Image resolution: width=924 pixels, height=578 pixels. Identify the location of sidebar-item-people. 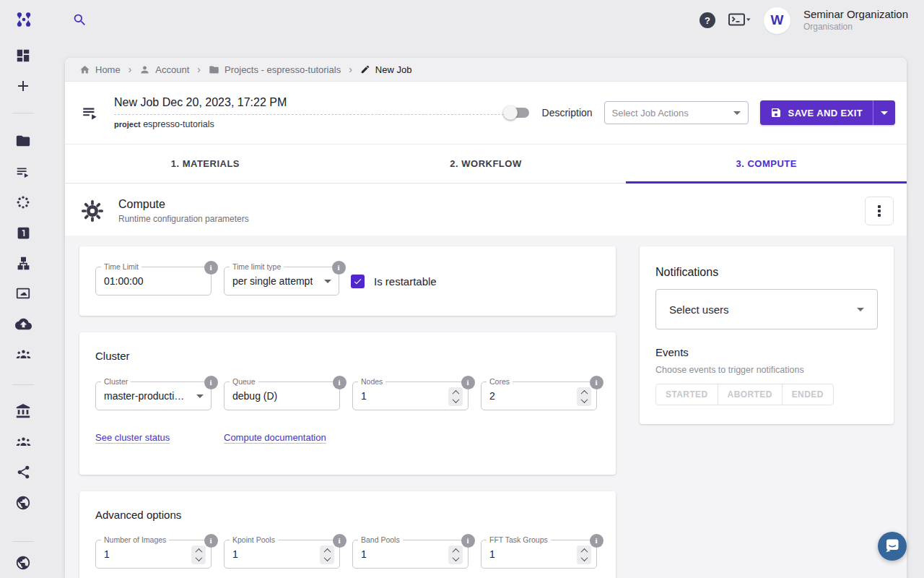
(23, 441).